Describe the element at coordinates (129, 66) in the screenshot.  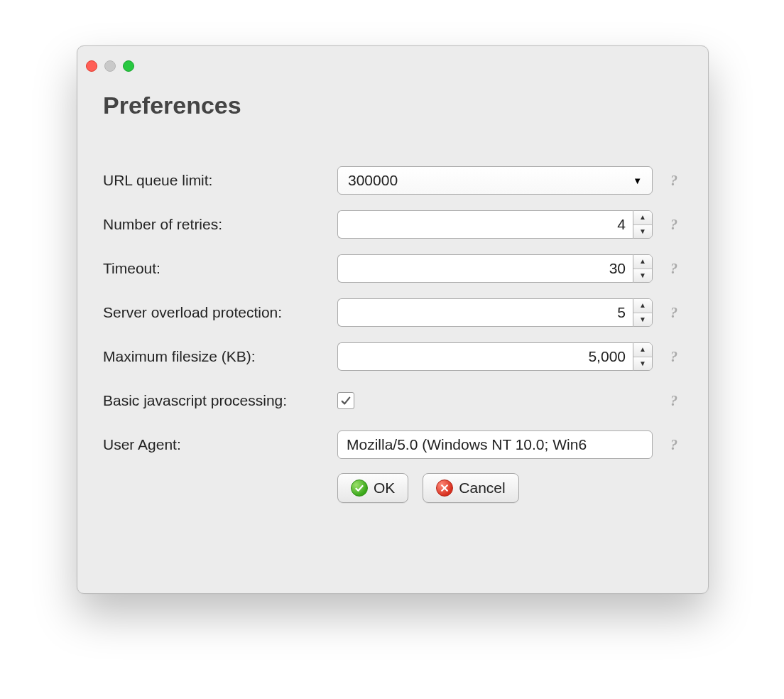
I see `zoom-window-button` at that location.